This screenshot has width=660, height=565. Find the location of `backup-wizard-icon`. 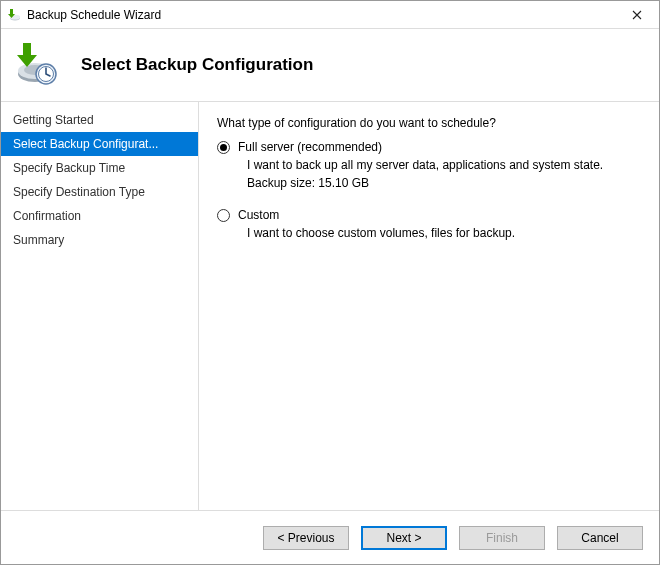

backup-wizard-icon is located at coordinates (37, 65).